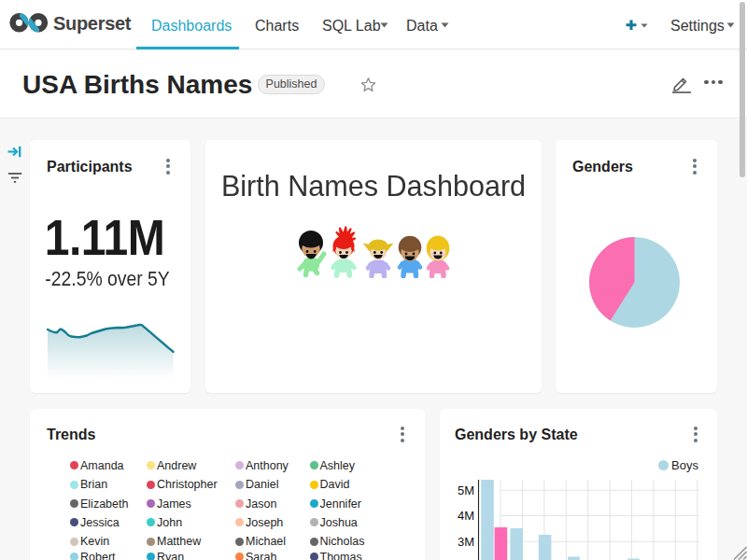  What do you see at coordinates (466, 515) in the screenshot?
I see `svg-text: 4M` at bounding box center [466, 515].